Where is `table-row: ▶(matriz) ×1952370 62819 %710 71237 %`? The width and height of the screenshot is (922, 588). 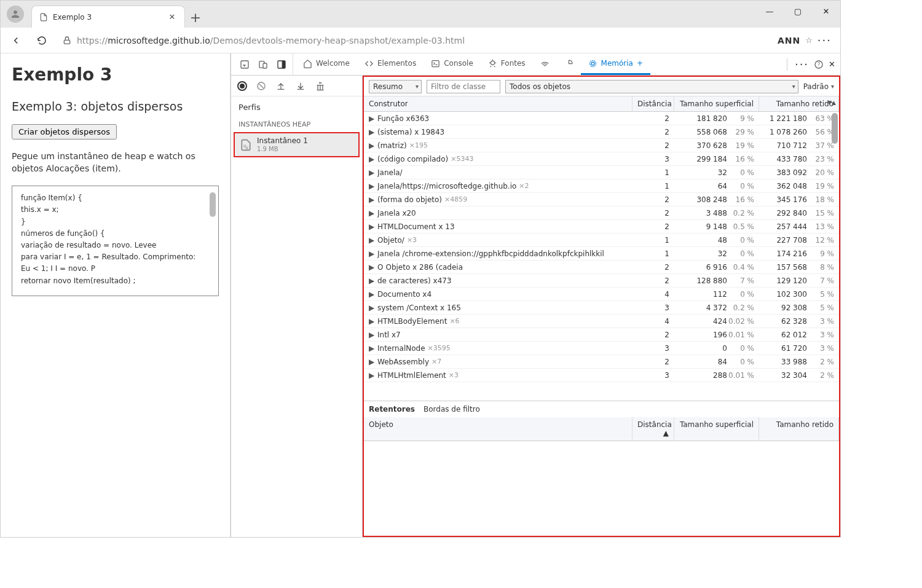 table-row: ▶(matriz) ×1952370 62819 %710 71237 % is located at coordinates (601, 146).